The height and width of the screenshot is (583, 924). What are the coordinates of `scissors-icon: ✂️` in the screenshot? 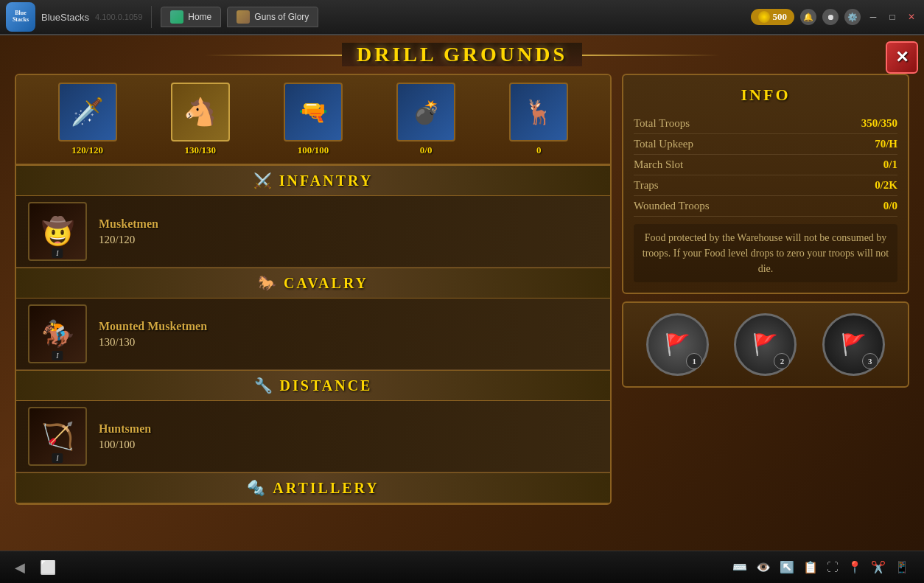 It's located at (878, 568).